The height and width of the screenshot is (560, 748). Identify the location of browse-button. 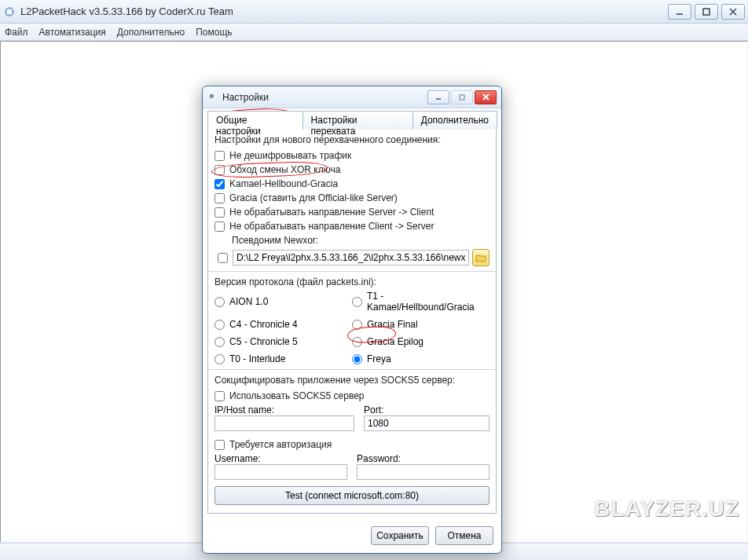
(481, 258).